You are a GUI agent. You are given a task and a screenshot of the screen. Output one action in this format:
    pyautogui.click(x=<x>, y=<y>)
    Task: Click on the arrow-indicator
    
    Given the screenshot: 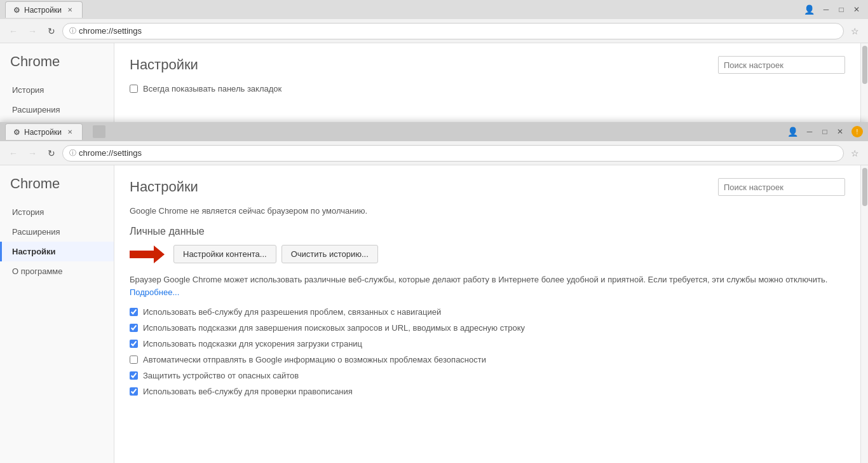 What is the action you would take?
    pyautogui.click(x=147, y=254)
    